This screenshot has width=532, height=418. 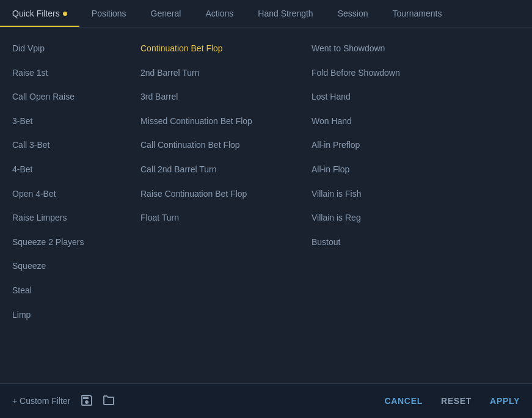 I want to click on filter-item-raise-1st: Raise 1st, so click(x=64, y=73).